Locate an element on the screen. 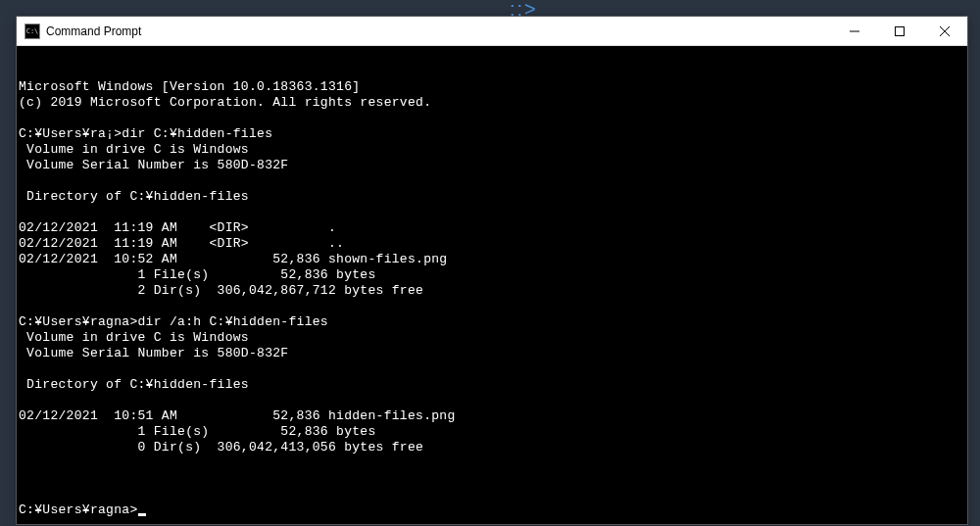 This screenshot has width=980, height=526. cursor is located at coordinates (142, 515).